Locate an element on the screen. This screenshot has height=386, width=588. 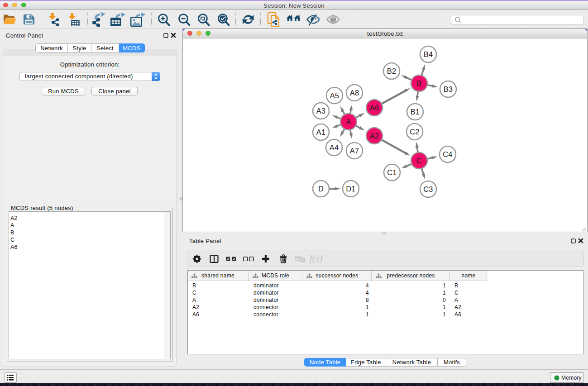
svg-text: C3 is located at coordinates (428, 189).